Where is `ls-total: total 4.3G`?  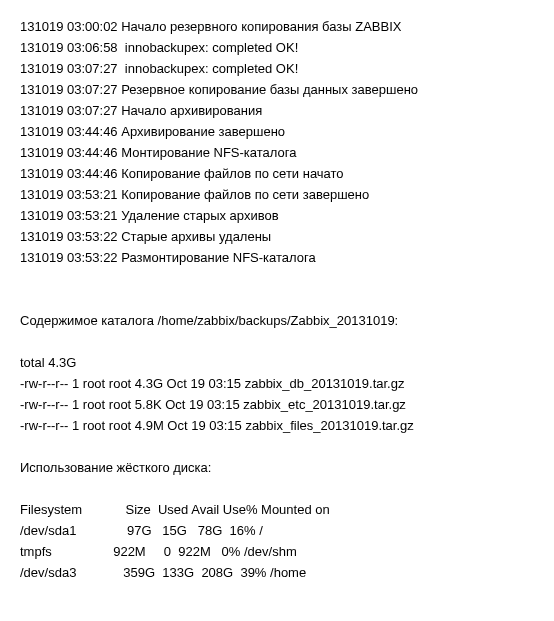 ls-total: total 4.3G is located at coordinates (277, 362).